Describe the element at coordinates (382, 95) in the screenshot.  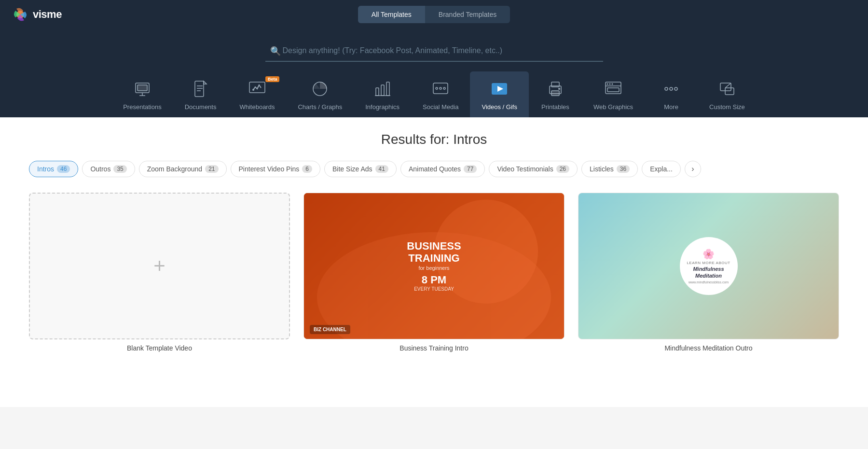
I see `cat-infographics: Infographics` at that location.